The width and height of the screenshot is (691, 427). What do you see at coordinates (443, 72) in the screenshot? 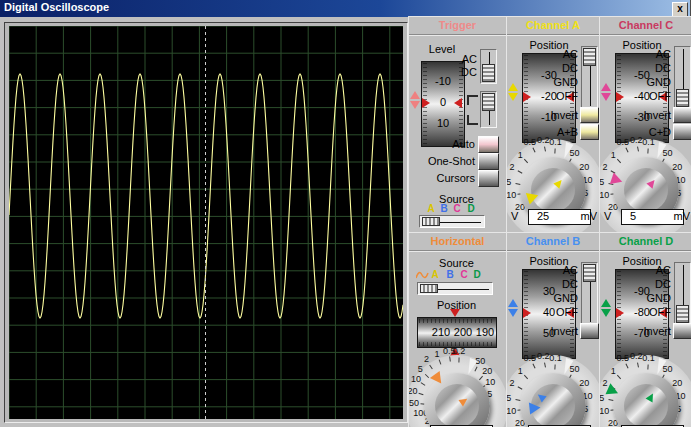
I see `trigger-coupling-dc-label: DC` at bounding box center [443, 72].